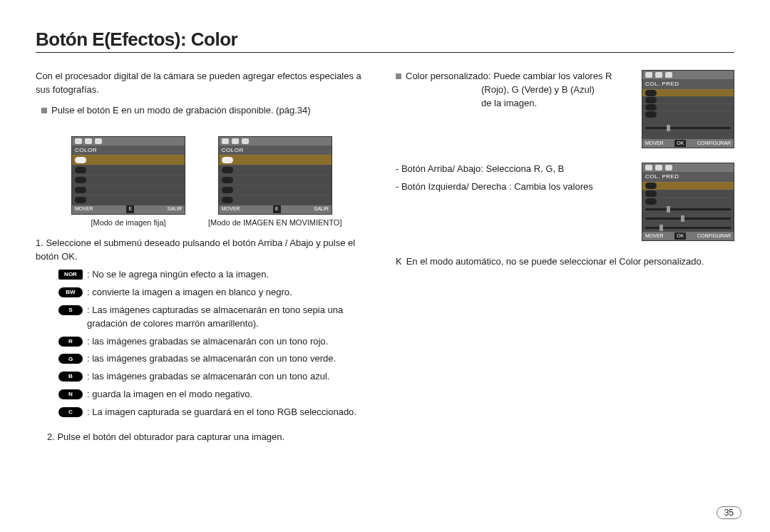 This screenshot has width=770, height=532. What do you see at coordinates (170, 395) in the screenshot?
I see `effect-desc: : guarda la imagen en el modo negativo.` at bounding box center [170, 395].